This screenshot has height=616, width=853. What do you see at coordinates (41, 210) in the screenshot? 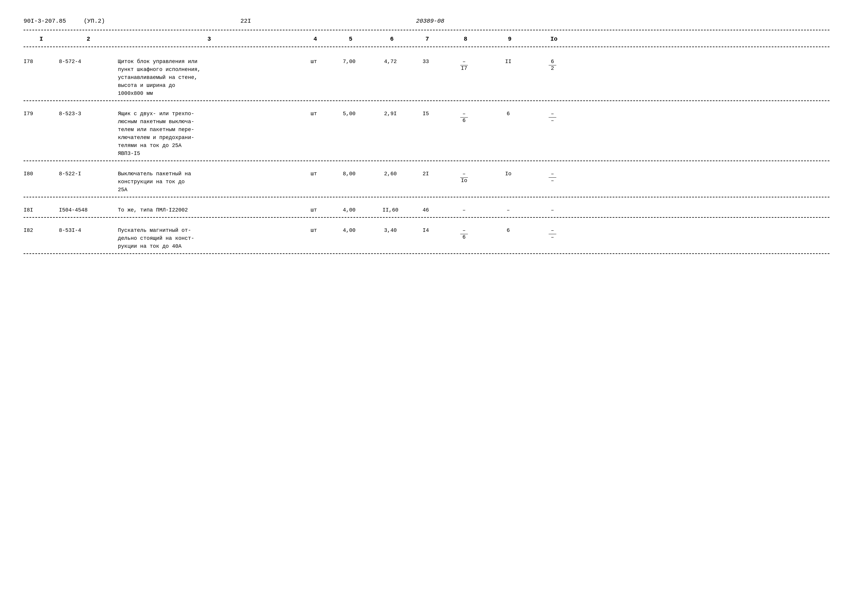
I see `row-id: I8I` at bounding box center [41, 210].